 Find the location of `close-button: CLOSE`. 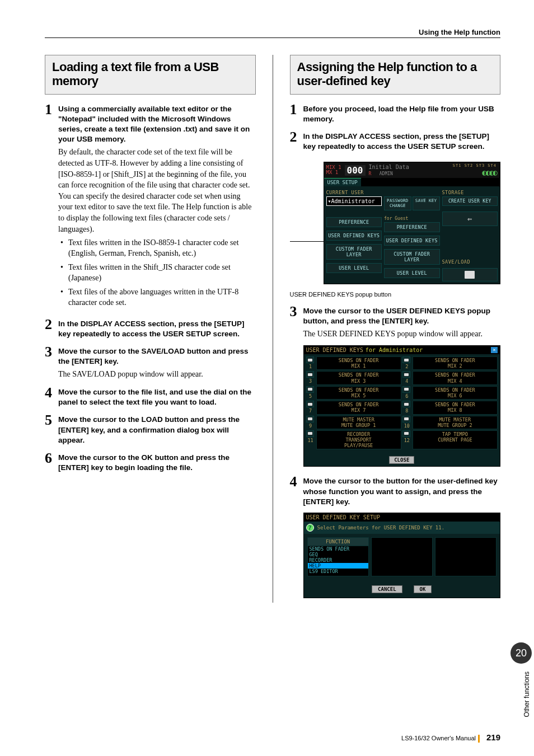

close-button: CLOSE is located at coordinates (402, 460).